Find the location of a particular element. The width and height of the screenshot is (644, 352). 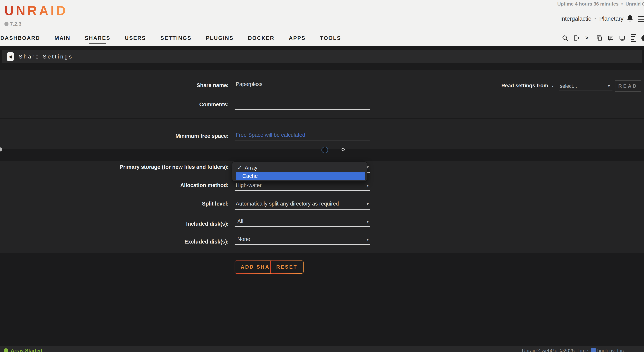

checkmark-icon is located at coordinates (240, 168).